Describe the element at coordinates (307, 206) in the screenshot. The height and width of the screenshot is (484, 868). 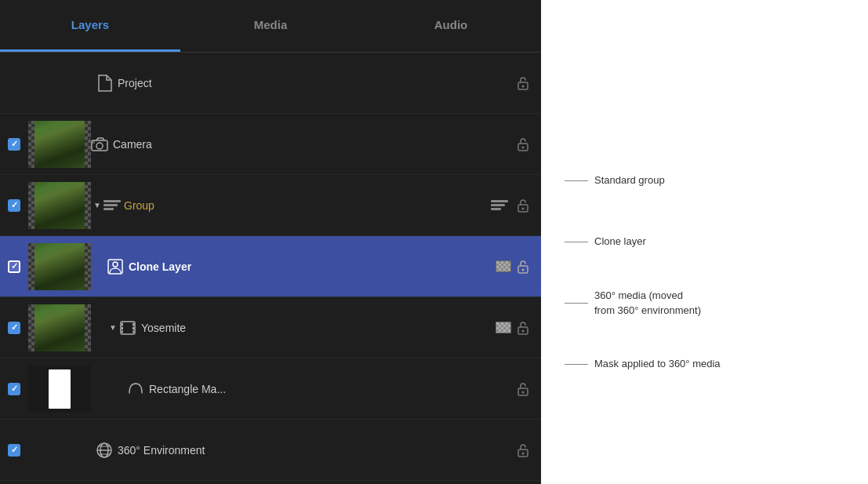
I see `layer-name-group: Group` at that location.